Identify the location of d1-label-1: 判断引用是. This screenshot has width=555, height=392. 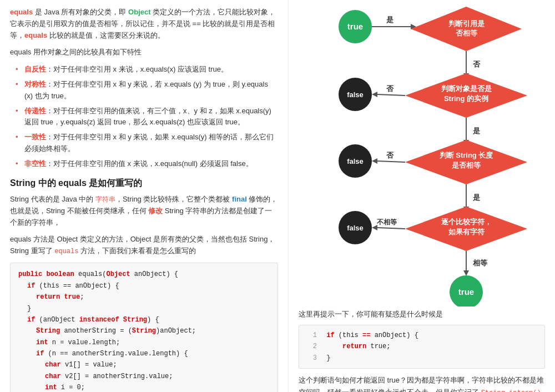
(466, 23).